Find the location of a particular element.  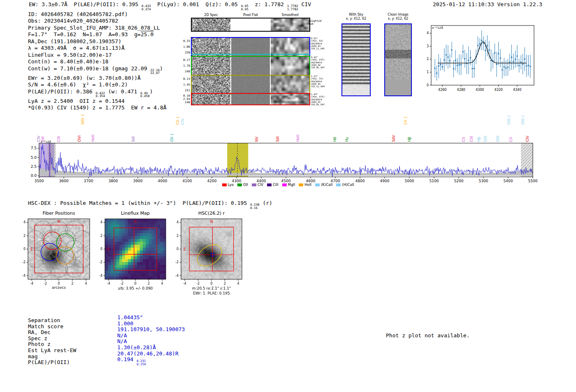

y-tick-label: 2.5 is located at coordinates (34, 167).